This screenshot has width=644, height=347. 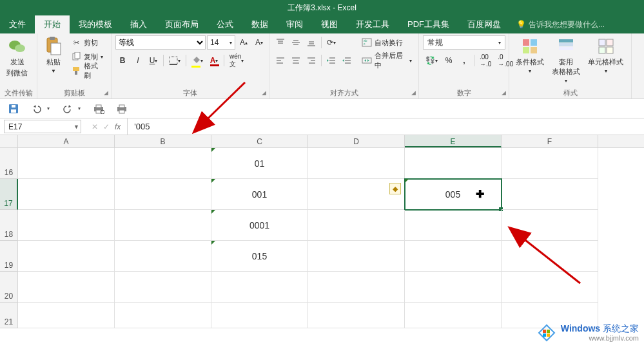 What do you see at coordinates (311, 61) in the screenshot?
I see `align-right-button` at bounding box center [311, 61].